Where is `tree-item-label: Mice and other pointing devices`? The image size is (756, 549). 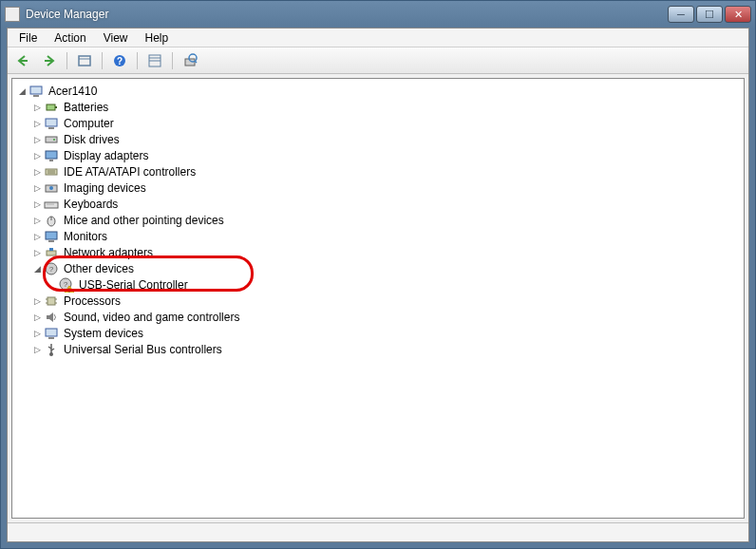
tree-item-label: Mice and other pointing devices is located at coordinates (144, 220).